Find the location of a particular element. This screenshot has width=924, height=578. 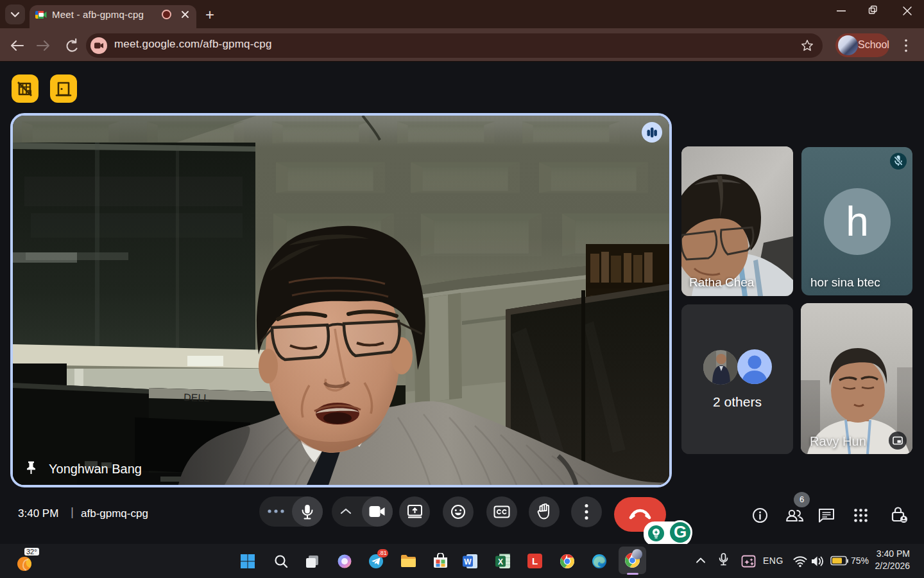

svg-text: Ratha Chea is located at coordinates (722, 283).